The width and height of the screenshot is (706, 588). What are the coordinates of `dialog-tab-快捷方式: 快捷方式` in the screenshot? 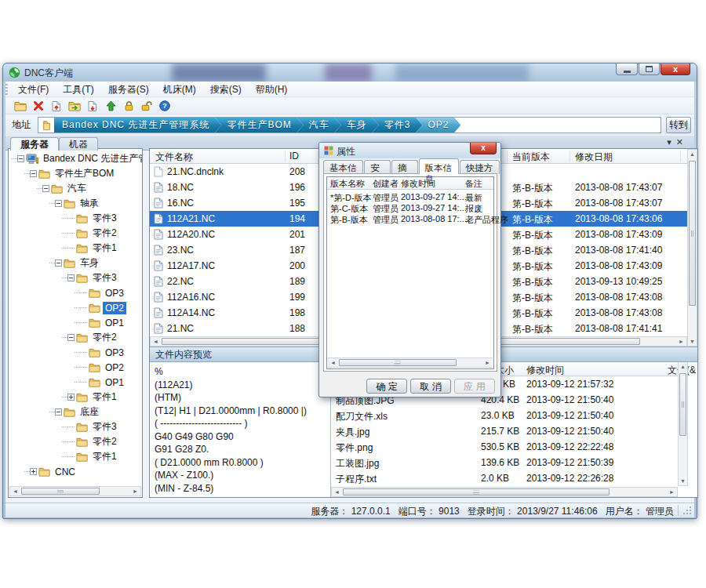 It's located at (480, 167).